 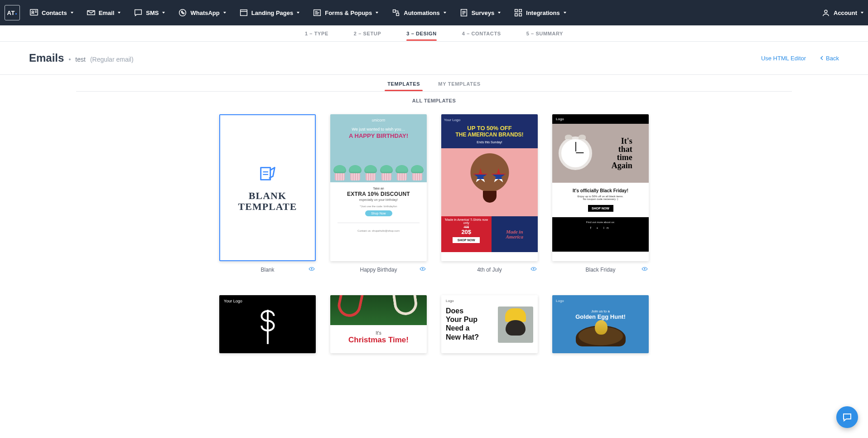 I want to click on nav-email: Email, so click(x=103, y=13).